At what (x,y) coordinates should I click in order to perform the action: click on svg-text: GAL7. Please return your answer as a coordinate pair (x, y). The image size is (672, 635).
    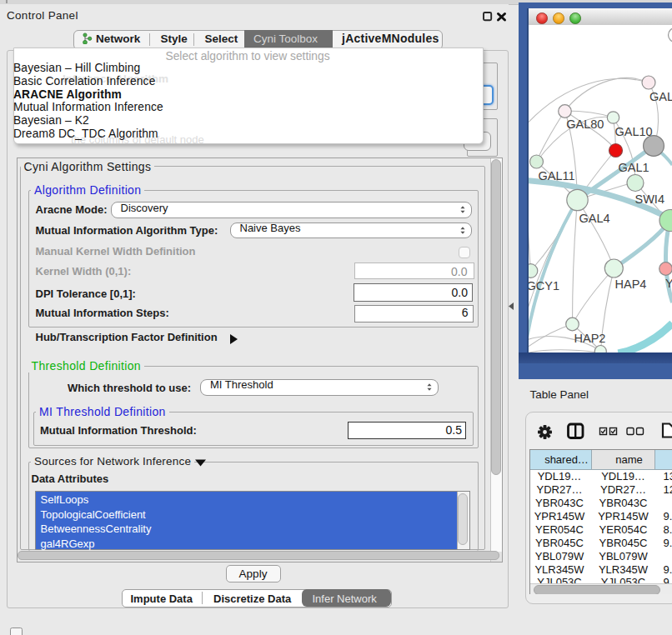
    Looking at the image, I should click on (660, 97).